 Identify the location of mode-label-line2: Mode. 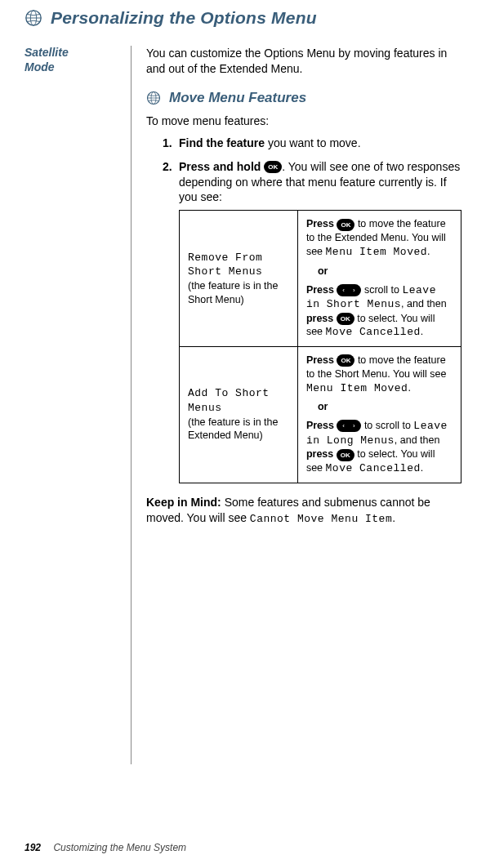
(39, 67).